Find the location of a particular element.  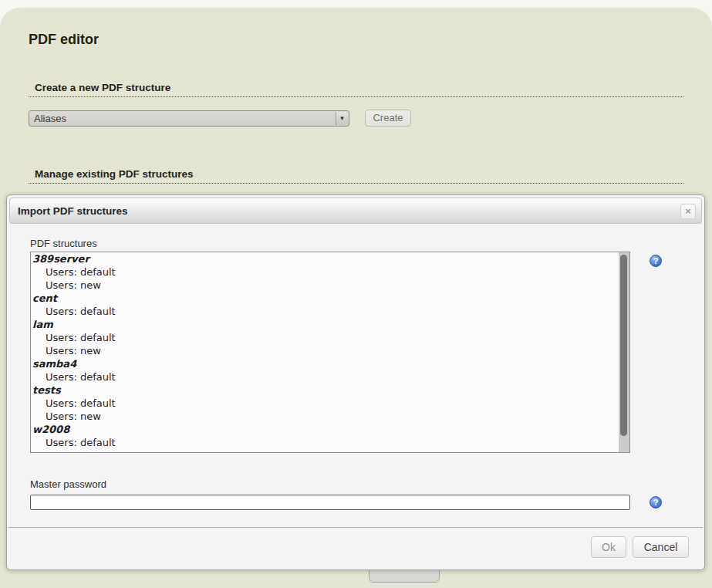

scrollbar-thumb is located at coordinates (623, 346).